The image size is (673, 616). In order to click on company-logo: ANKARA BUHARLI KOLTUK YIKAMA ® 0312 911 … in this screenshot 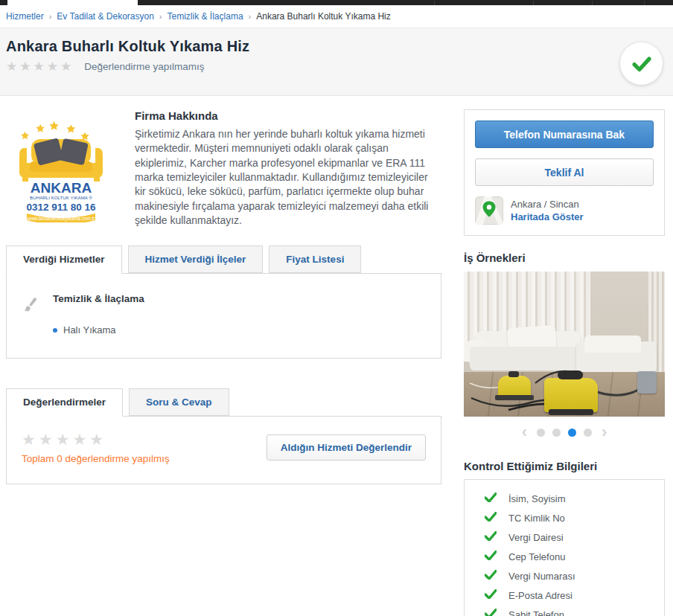, I will do `click(70, 168)`.